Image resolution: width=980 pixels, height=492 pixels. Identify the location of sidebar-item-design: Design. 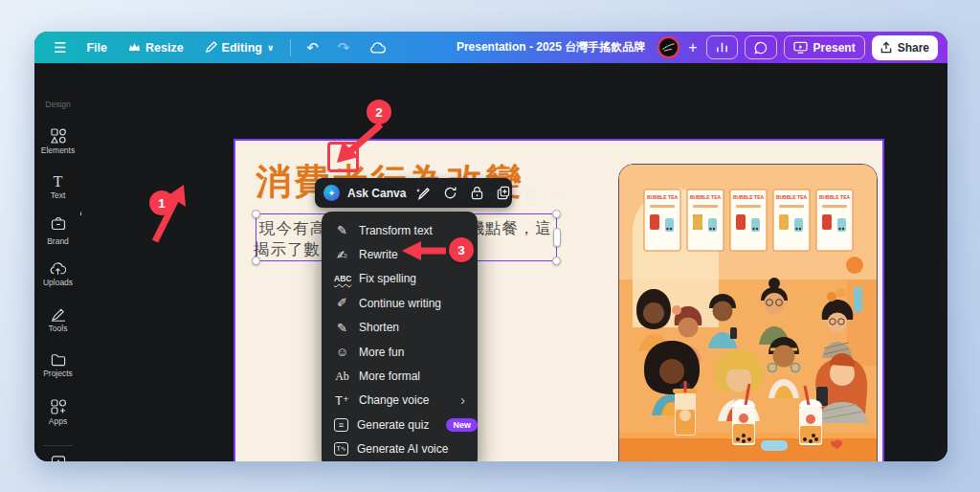
(57, 103).